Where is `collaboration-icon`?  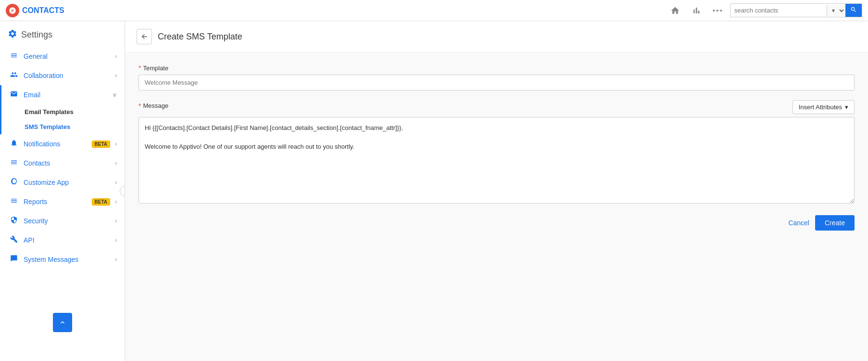
collaboration-icon is located at coordinates (14, 76).